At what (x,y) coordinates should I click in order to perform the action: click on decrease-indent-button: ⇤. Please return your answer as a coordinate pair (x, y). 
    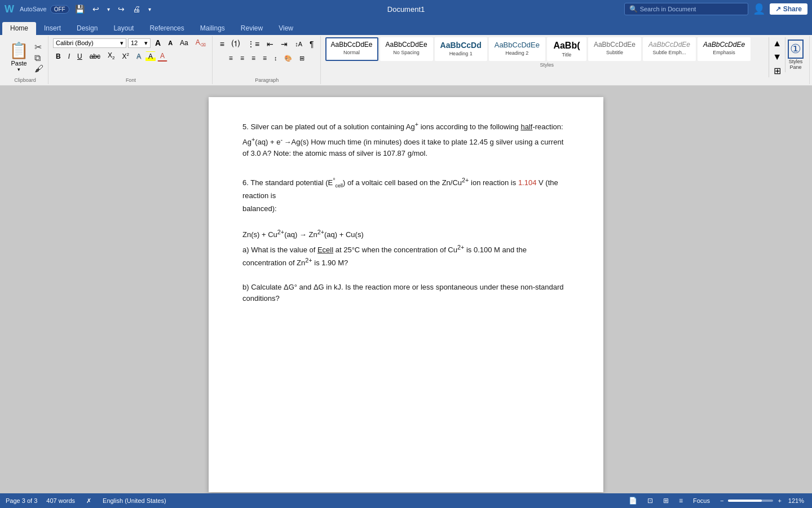
    Looking at the image, I should click on (270, 44).